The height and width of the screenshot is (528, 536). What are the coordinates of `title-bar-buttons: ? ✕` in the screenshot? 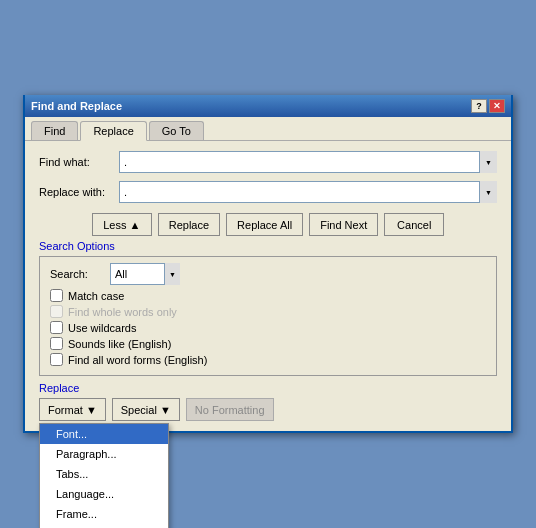 It's located at (488, 106).